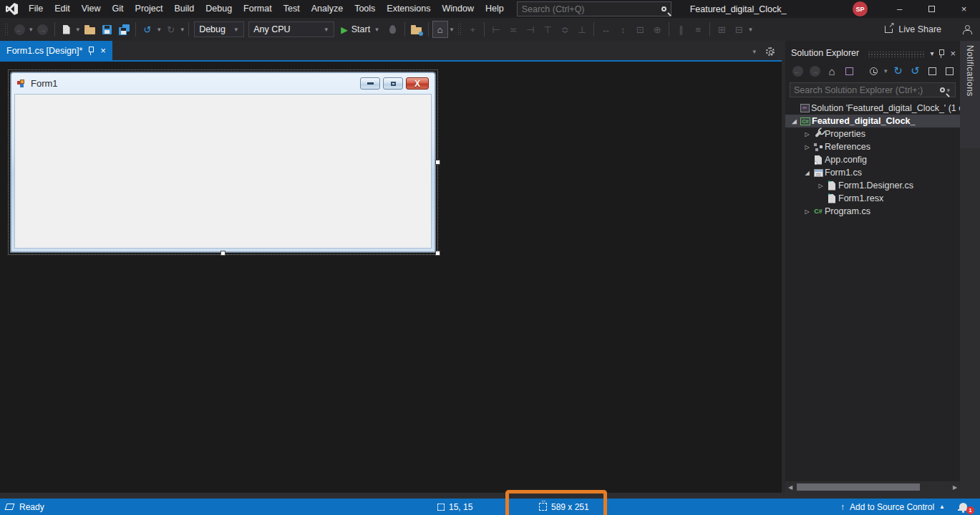  Describe the element at coordinates (606, 29) in the screenshot. I see `make-same-width-button: ↔` at that location.